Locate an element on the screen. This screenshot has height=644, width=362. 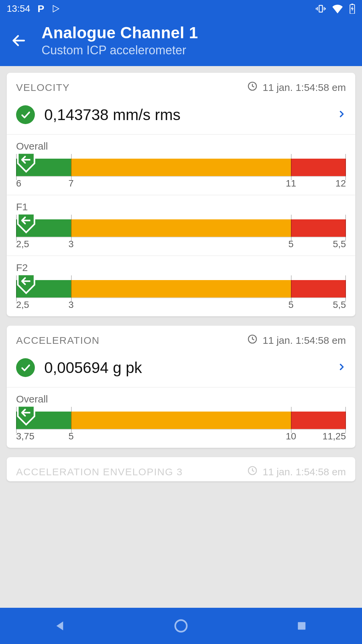
nav-home-button is located at coordinates (181, 626).